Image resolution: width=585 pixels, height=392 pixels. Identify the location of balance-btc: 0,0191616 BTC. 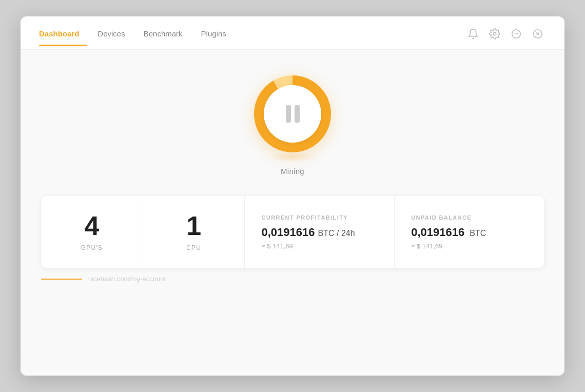
(449, 232).